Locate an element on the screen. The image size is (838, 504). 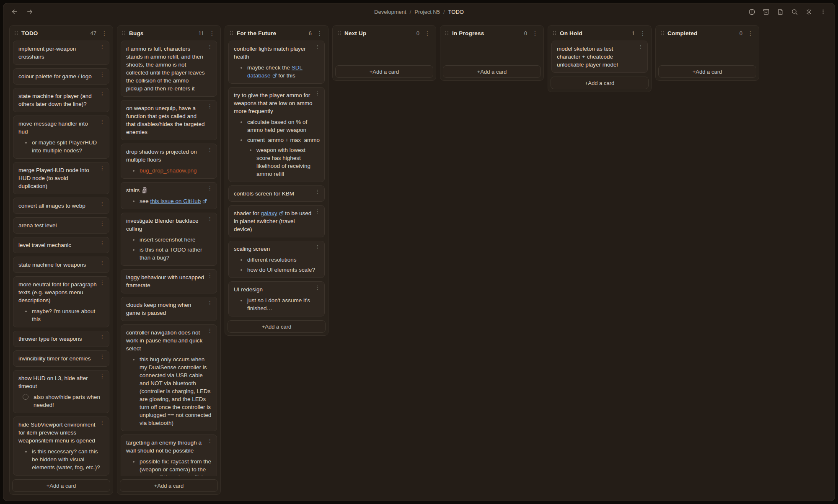
card: drop shadow is projected on multiple flo… is located at coordinates (169, 161).